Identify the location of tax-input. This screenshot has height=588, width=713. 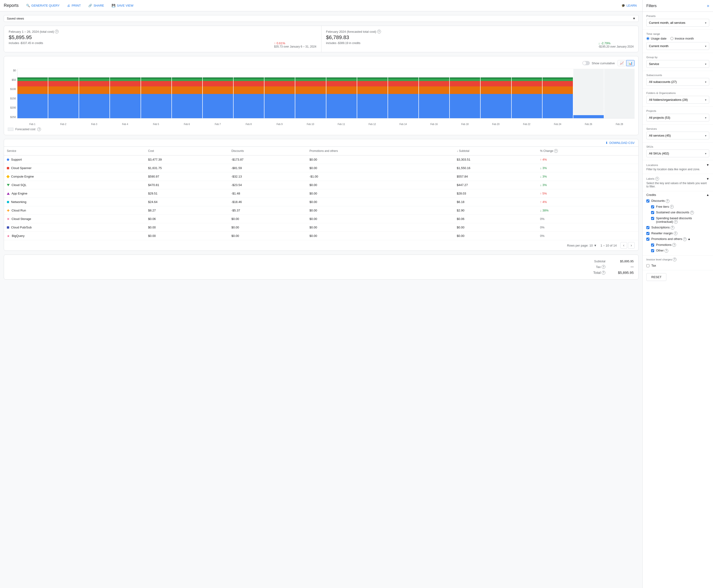
(648, 266).